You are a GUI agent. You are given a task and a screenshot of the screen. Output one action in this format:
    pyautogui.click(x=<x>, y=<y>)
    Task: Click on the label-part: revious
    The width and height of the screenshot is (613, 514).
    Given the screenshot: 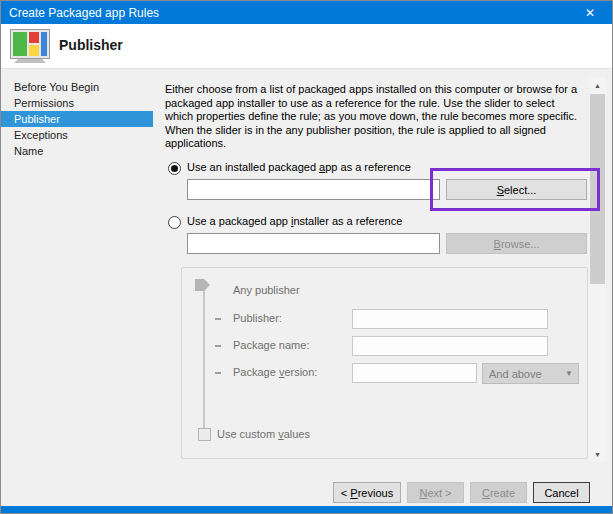 What is the action you would take?
    pyautogui.click(x=376, y=493)
    